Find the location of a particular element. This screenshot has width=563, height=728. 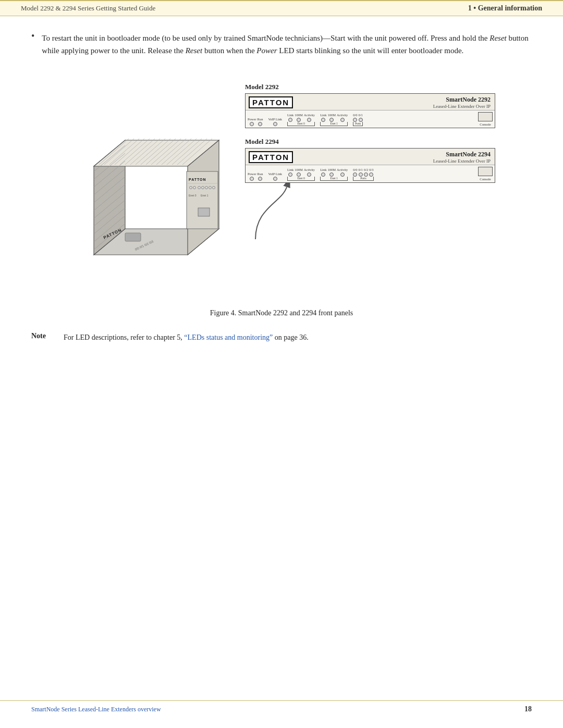

enet0-link-col: Link is located at coordinates (290, 118).